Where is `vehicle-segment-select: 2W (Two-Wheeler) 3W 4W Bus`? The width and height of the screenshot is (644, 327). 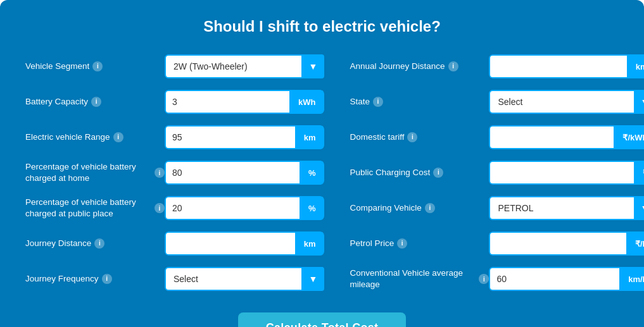
vehicle-segment-select: 2W (Two-Wheeler) 3W 4W Bus is located at coordinates (244, 66).